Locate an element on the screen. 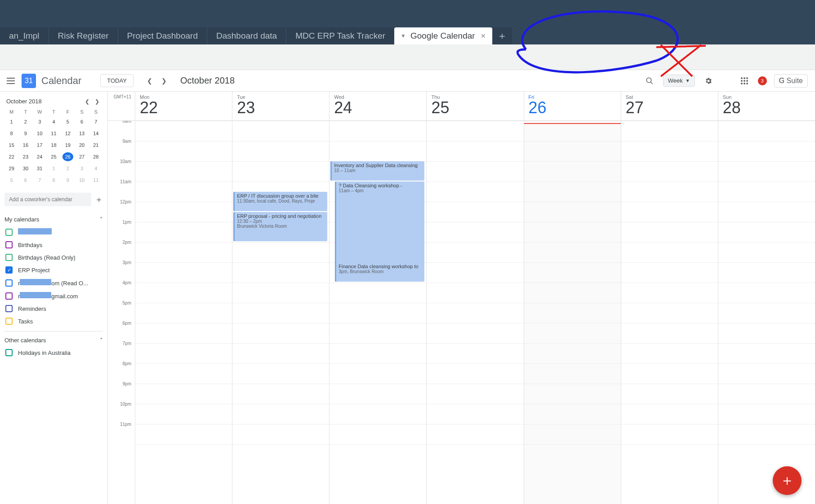 Image resolution: width=815 pixels, height=504 pixels. mini-cal-day: 19 is located at coordinates (68, 145).